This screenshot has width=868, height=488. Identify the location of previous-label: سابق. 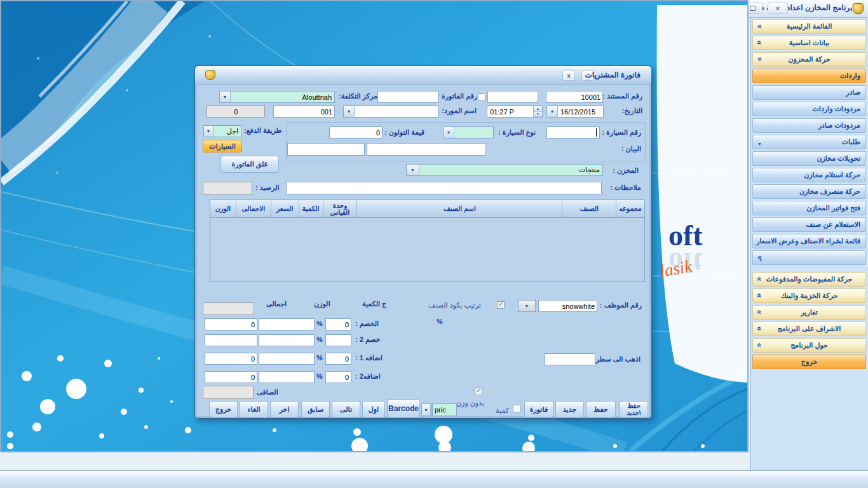
(315, 409).